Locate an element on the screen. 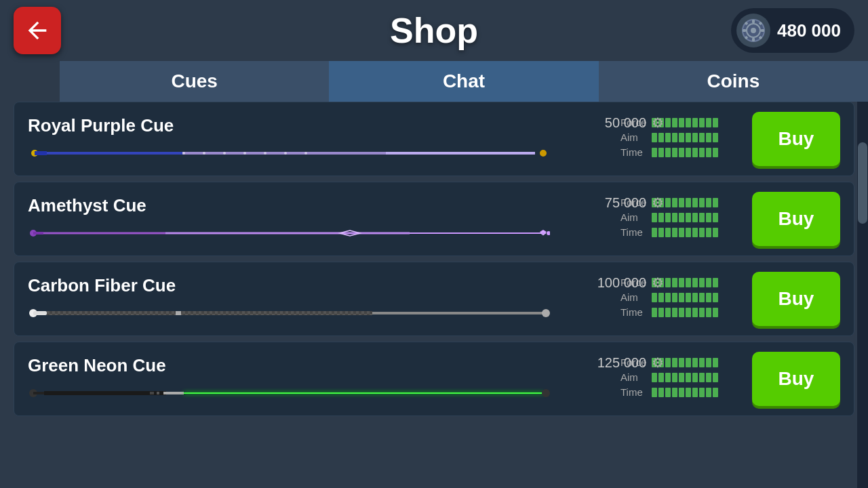  page-title: Shop is located at coordinates (434, 30).